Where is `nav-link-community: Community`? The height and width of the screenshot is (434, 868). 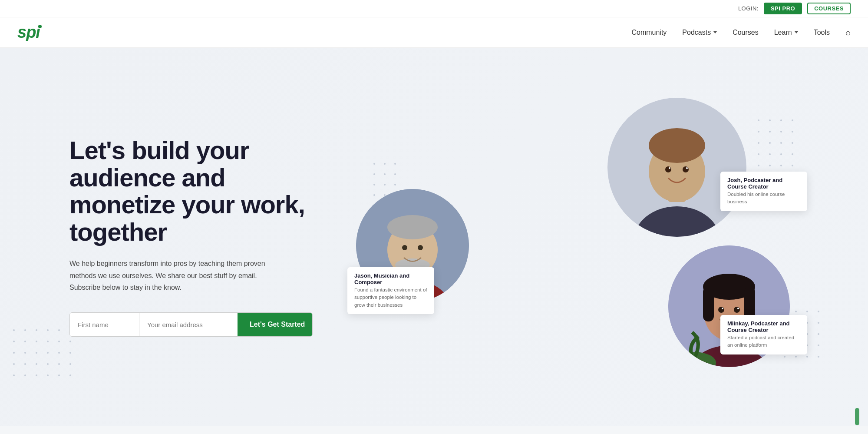 nav-link-community: Community is located at coordinates (649, 33).